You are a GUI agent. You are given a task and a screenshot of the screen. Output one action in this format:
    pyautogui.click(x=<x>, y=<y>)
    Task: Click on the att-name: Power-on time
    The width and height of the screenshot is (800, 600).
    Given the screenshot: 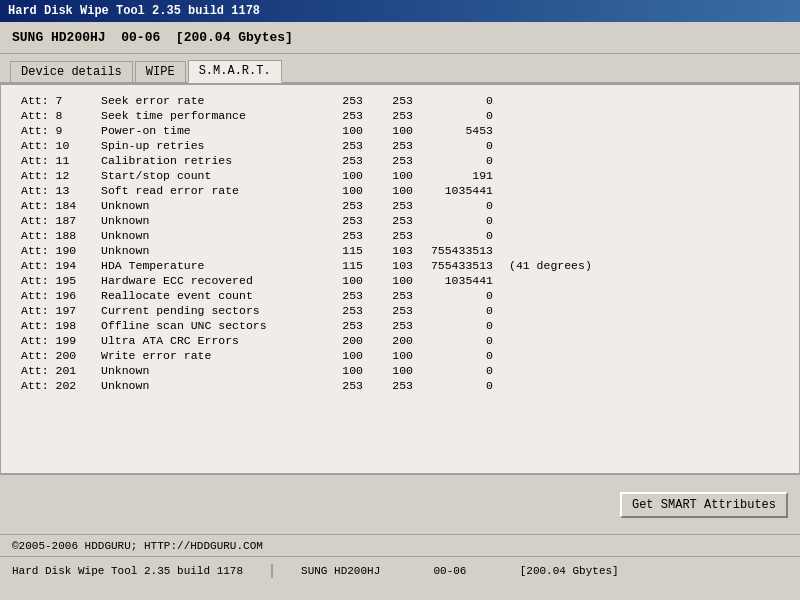 What is the action you would take?
    pyautogui.click(x=207, y=130)
    